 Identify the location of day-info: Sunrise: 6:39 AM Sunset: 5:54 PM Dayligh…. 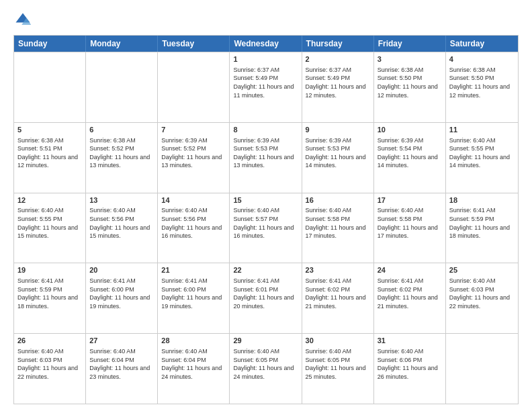
(410, 153).